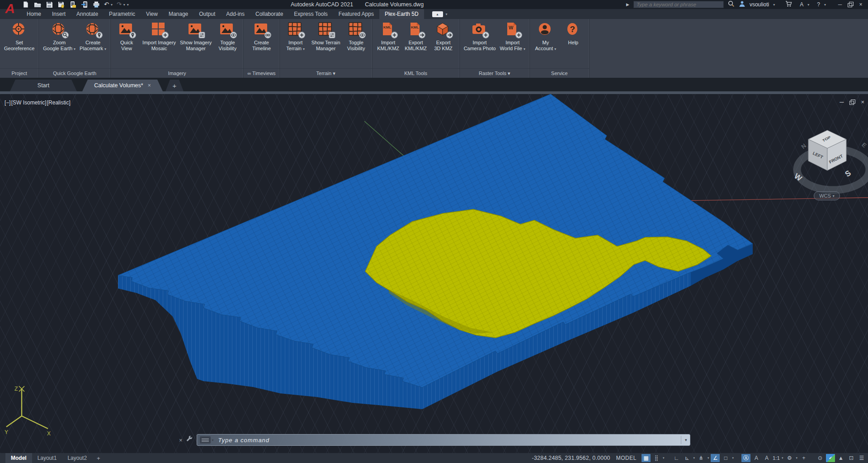 The height and width of the screenshot is (463, 868). I want to click on my-account-button: MyAccount▾, so click(546, 37).